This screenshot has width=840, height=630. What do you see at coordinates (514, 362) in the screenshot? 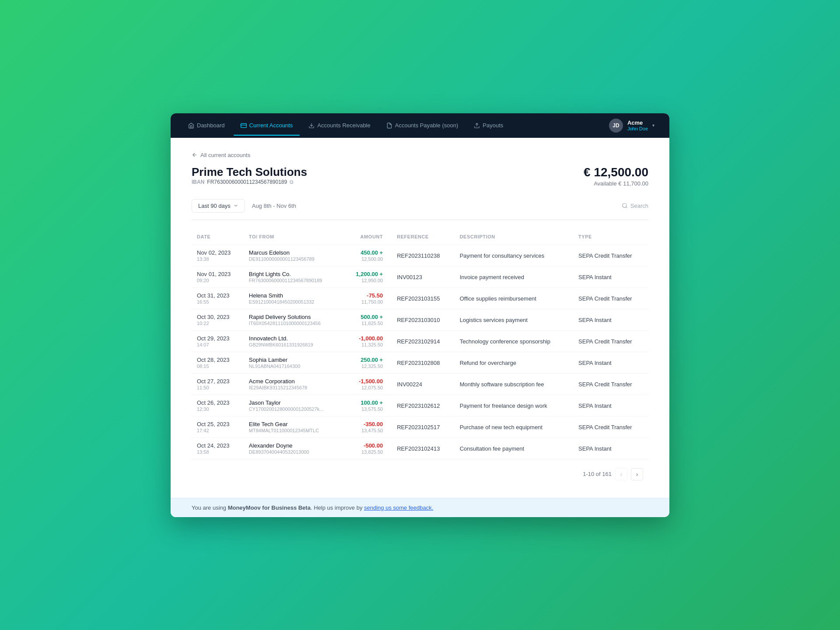
I see `cell-description: Refund for overcharge` at bounding box center [514, 362].